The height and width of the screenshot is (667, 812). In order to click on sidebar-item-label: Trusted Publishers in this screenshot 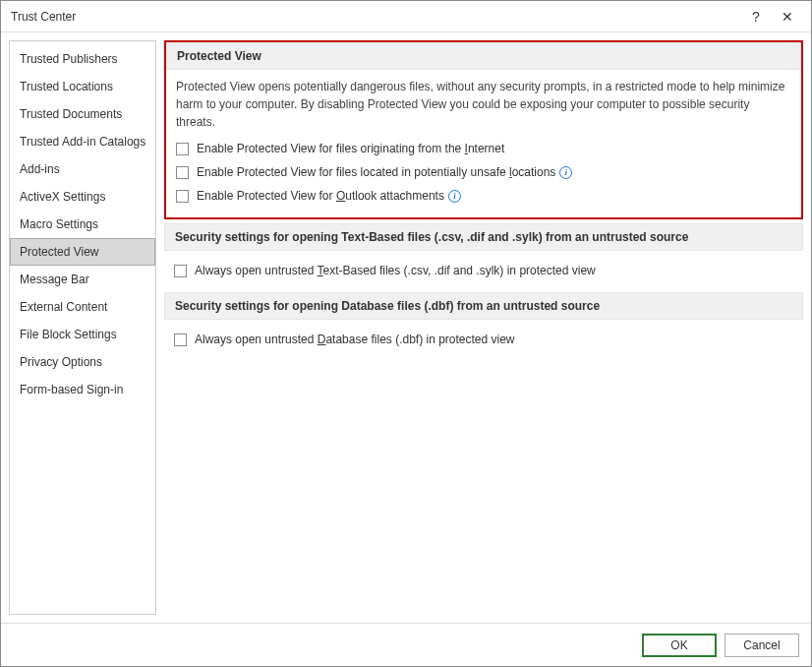, I will do `click(69, 59)`.